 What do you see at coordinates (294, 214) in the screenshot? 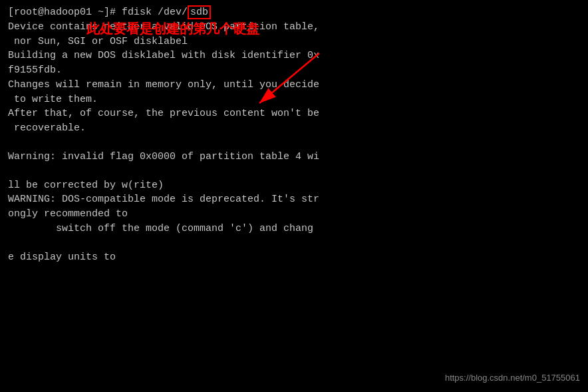
I see `terminal-line: ongly recommended to` at bounding box center [294, 214].